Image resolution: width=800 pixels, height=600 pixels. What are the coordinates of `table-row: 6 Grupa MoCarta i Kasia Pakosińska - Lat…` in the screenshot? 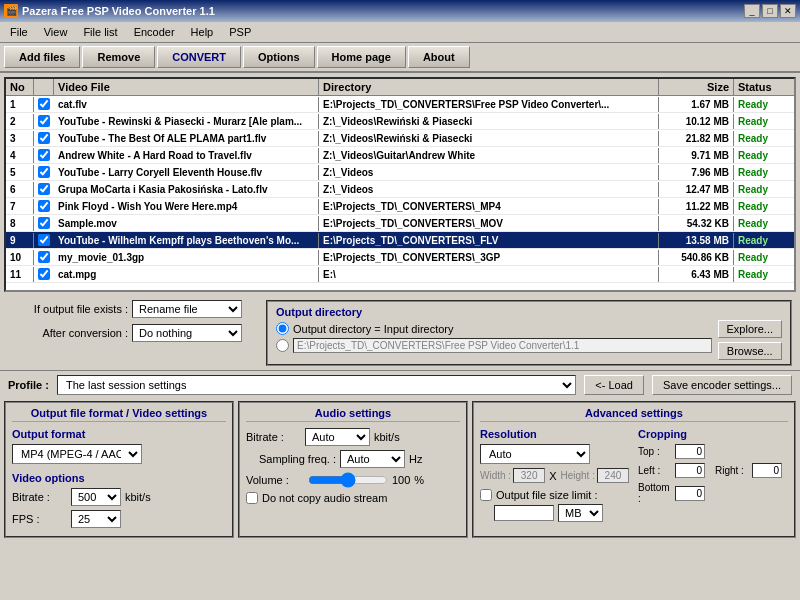 It's located at (400, 190).